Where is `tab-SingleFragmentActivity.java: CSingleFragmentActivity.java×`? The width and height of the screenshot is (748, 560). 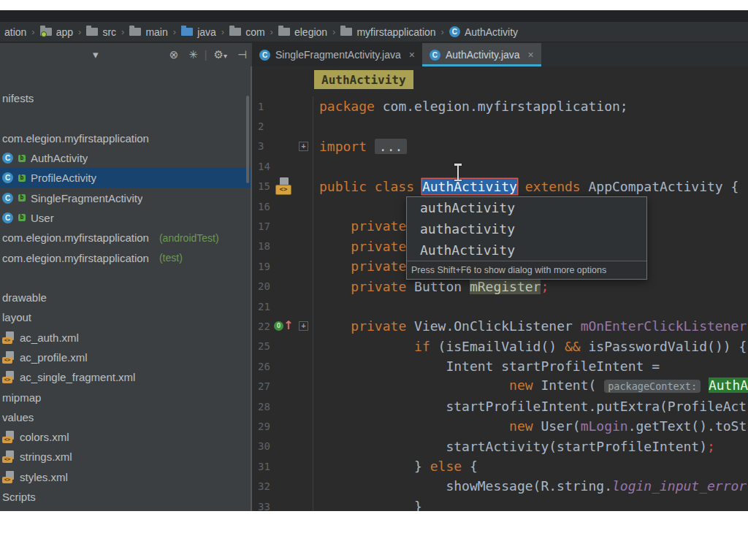 tab-SingleFragmentActivity.java: CSingleFragmentActivity.java× is located at coordinates (337, 55).